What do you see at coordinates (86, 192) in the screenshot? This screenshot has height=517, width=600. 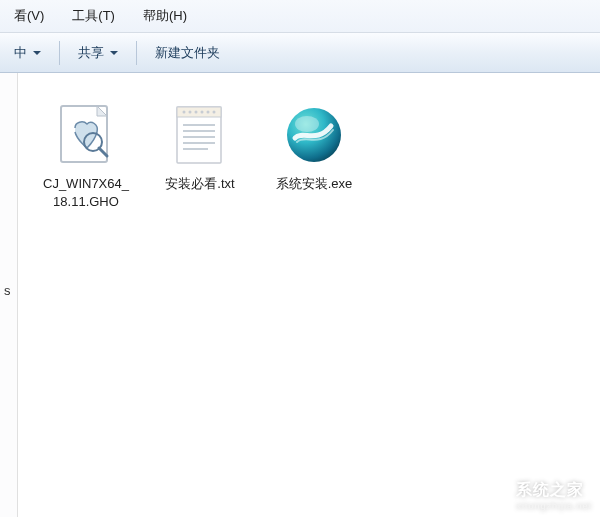 I see `file-label: CJ_WIN7X64_18.11.GHO` at bounding box center [86, 192].